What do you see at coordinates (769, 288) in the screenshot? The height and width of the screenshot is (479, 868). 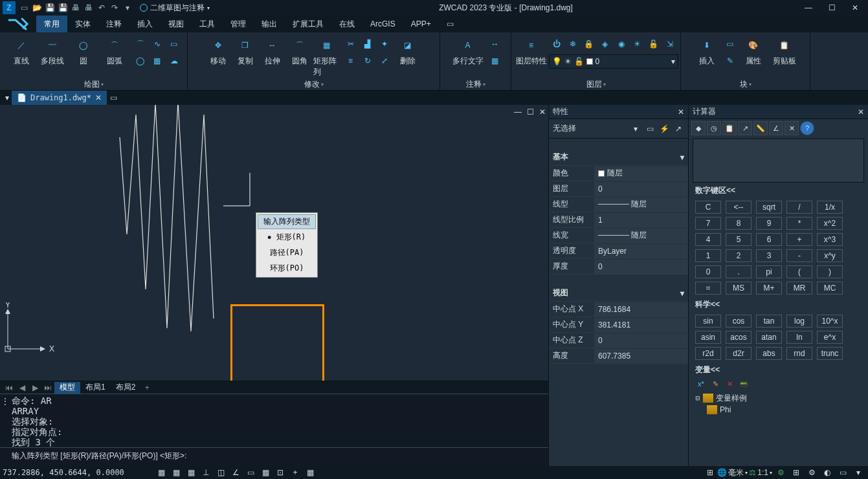 I see `calc-key: M+` at bounding box center [769, 288].